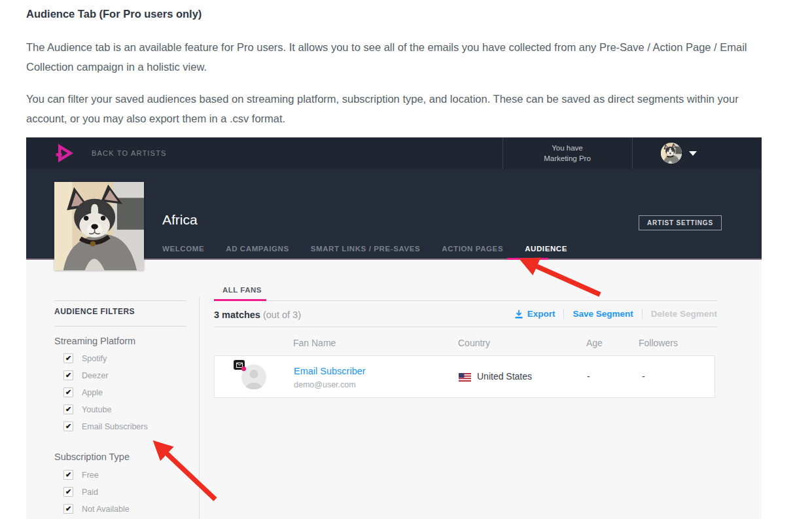 The height and width of the screenshot is (519, 812). I want to click on fan-age: -, so click(589, 376).